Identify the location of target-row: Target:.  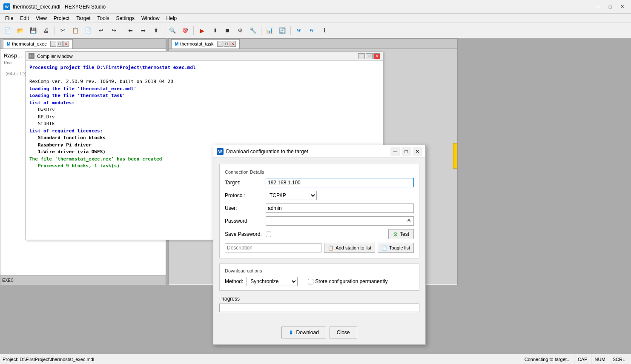
(319, 183).